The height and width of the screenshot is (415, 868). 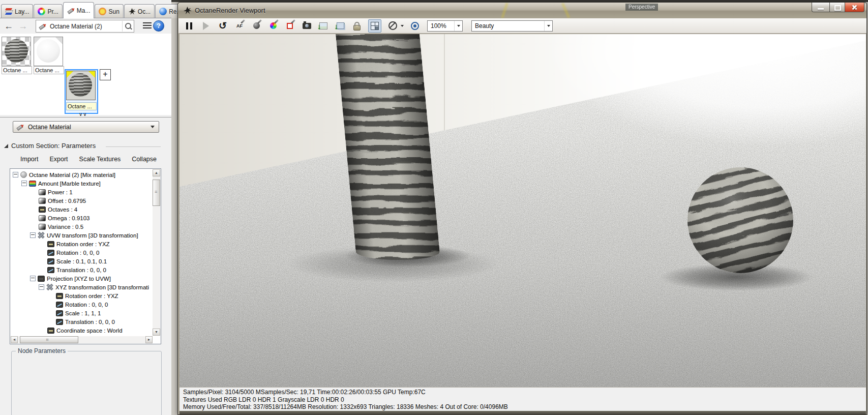 What do you see at coordinates (189, 26) in the screenshot?
I see `pause-render-button` at bounding box center [189, 26].